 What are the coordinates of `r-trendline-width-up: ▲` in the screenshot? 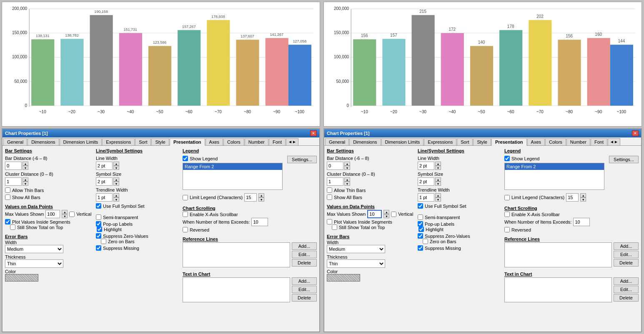 It's located at (438, 195).